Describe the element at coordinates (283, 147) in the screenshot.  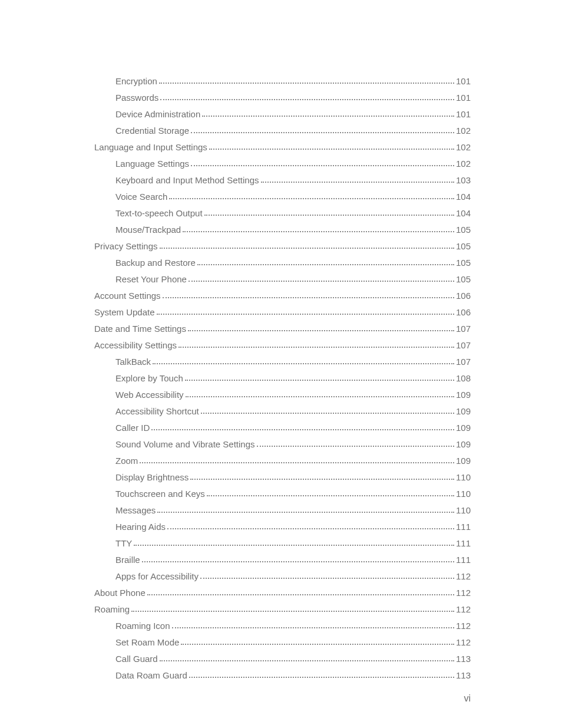
I see `toc-entry: Language and Input Settings102` at that location.